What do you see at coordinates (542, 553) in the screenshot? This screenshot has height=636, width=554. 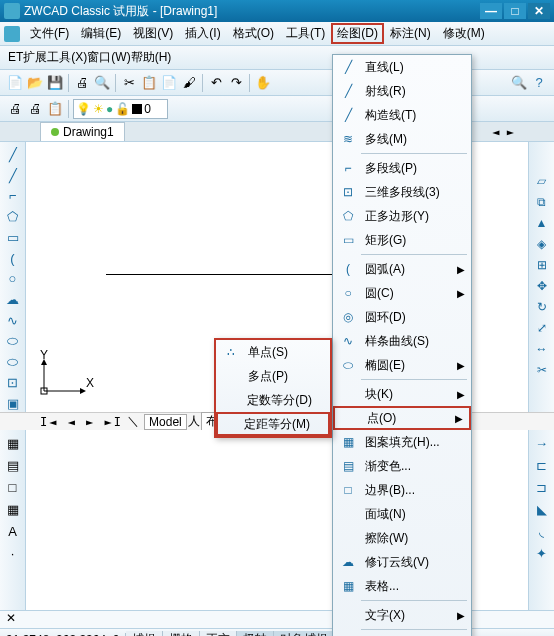 I see `explode-tool-icon: ✦` at bounding box center [542, 553].